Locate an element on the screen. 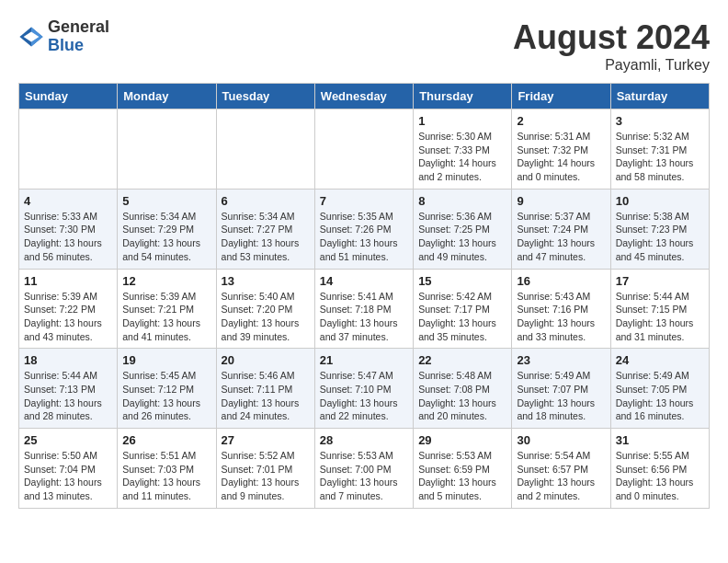  calendar-cell: 7Sunrise: 5:35 AM Sunset: 7:26 PM Daylig… is located at coordinates (364, 228).